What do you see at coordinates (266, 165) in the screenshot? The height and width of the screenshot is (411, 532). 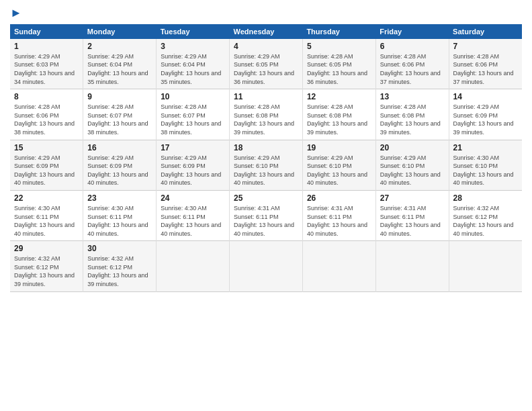 I see `calendar-week-row: 15 Sunrise: 4:29 AMSunset: 6:09 PMDaylig…` at bounding box center [266, 165].